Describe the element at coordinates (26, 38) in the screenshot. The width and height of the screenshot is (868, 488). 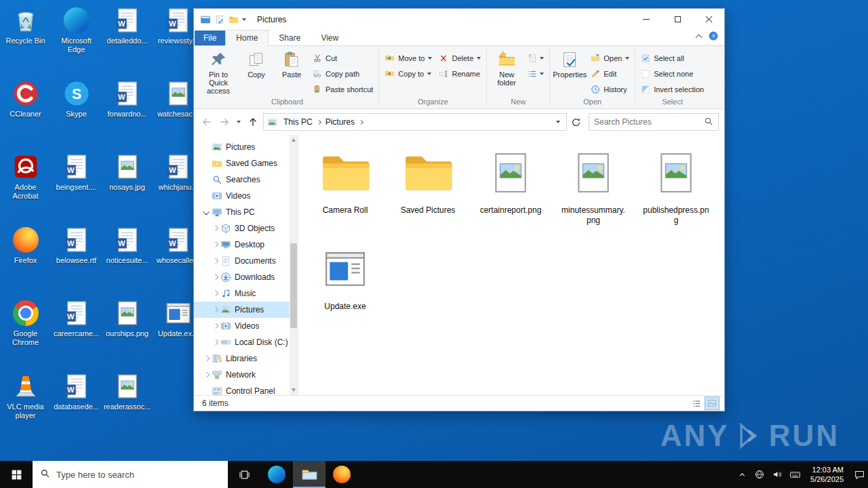
I see `desktop-icon-recycle-bin: Recycle Bin` at that location.